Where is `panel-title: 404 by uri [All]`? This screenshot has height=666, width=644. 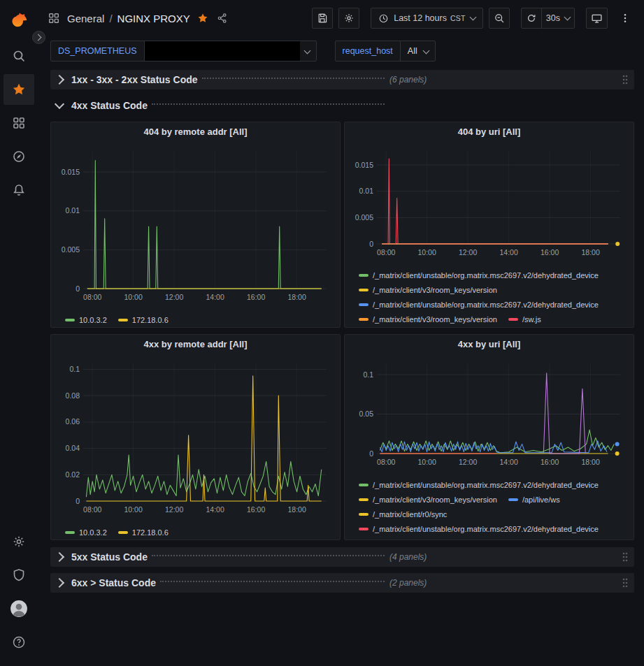
panel-title: 404 by uri [All] is located at coordinates (489, 132).